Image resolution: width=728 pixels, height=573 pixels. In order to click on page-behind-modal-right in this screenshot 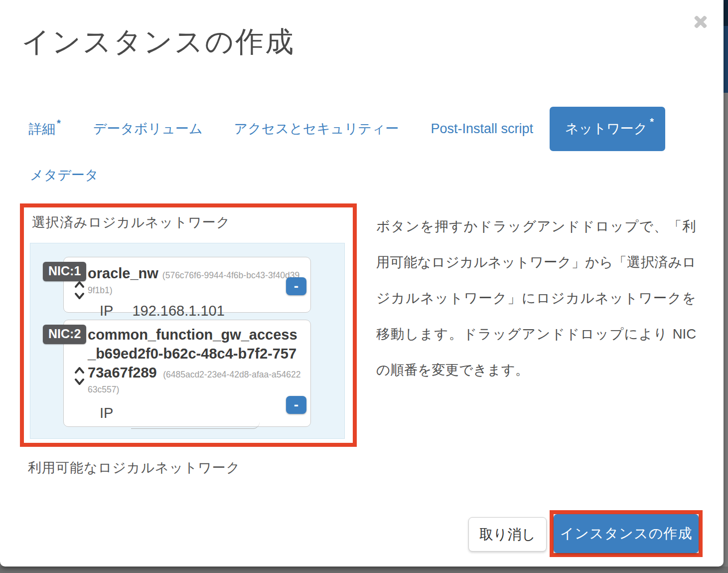, I will do `click(726, 286)`.